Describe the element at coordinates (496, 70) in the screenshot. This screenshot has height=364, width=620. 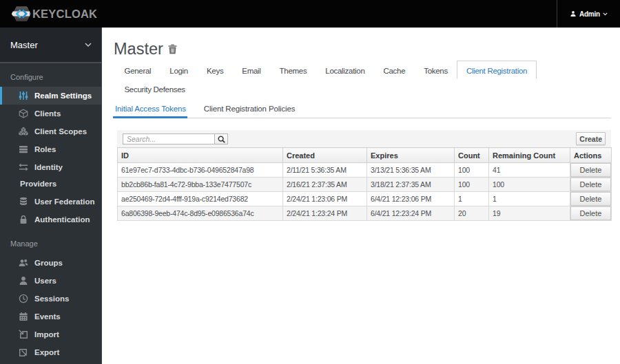
I see `tab-client-registration: Client Registration` at that location.